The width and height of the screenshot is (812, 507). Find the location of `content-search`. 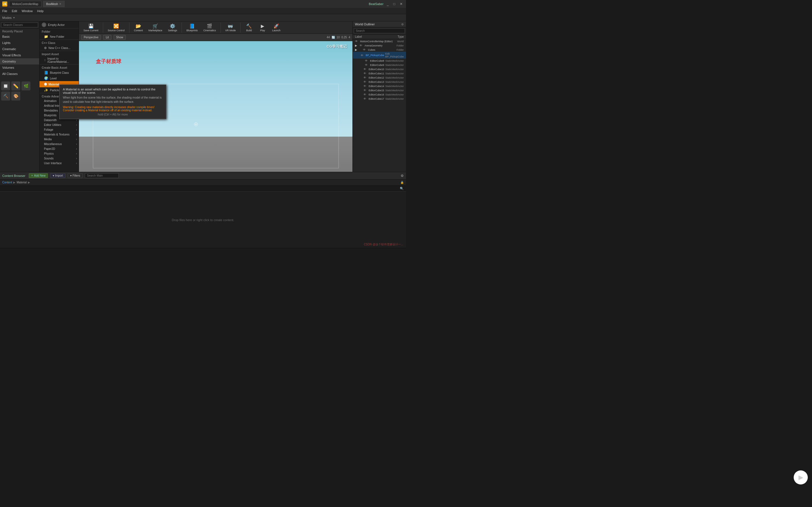

content-search is located at coordinates (102, 176).